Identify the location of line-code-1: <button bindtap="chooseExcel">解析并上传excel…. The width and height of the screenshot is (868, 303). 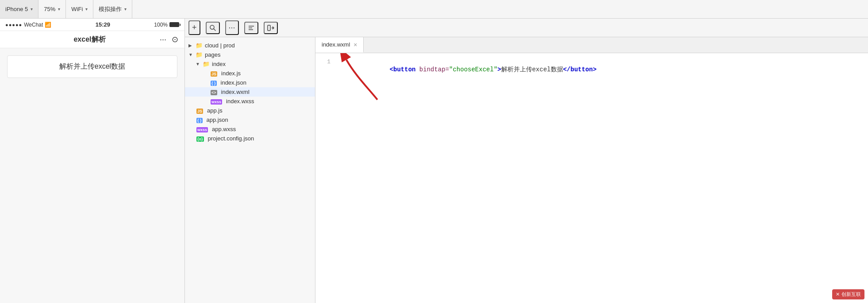
(603, 70).